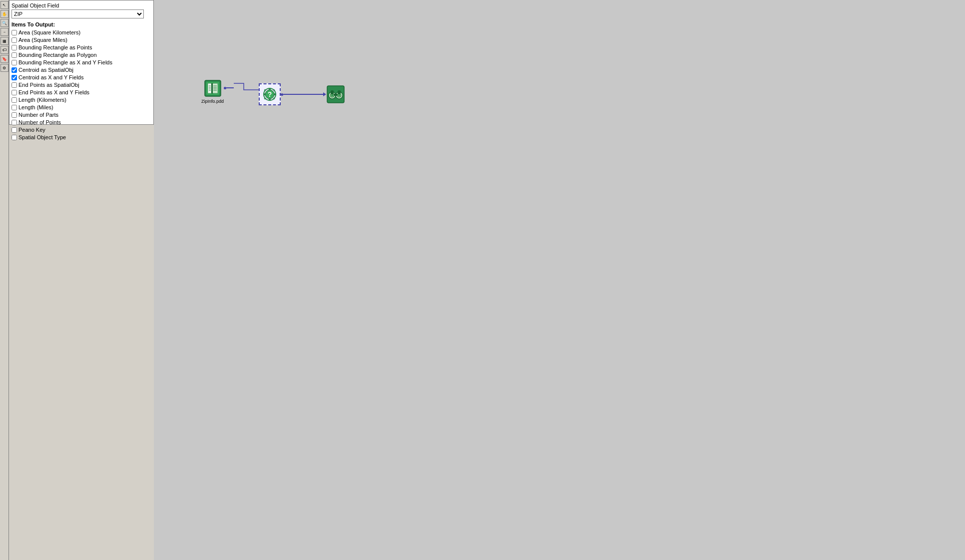  What do you see at coordinates (81, 24) in the screenshot?
I see `items-to-output-label: Items To Output:` at bounding box center [81, 24].